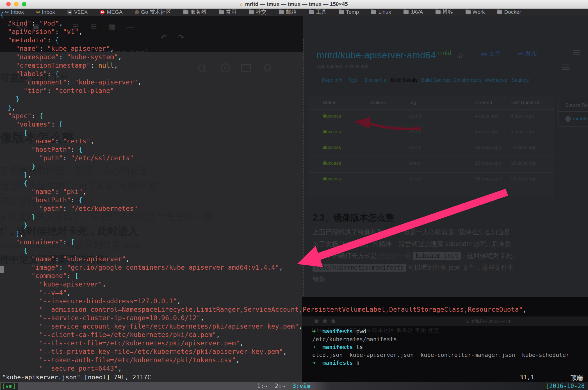  What do you see at coordinates (77, 377) in the screenshot?
I see `vim-message-line: "kube-apiserver.json" [noeol] 79L, 2117C` at bounding box center [77, 377].